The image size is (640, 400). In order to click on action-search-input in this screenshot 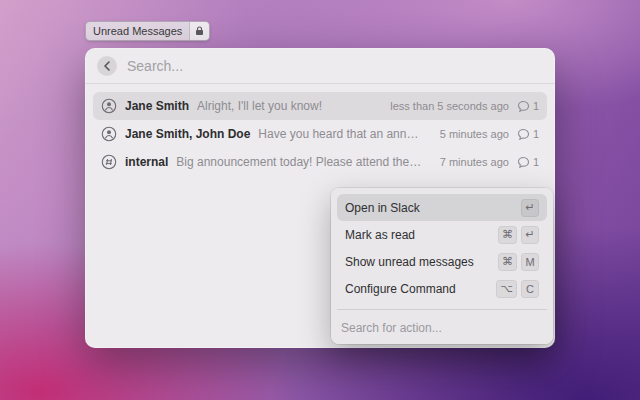, I will do `click(442, 328)`.